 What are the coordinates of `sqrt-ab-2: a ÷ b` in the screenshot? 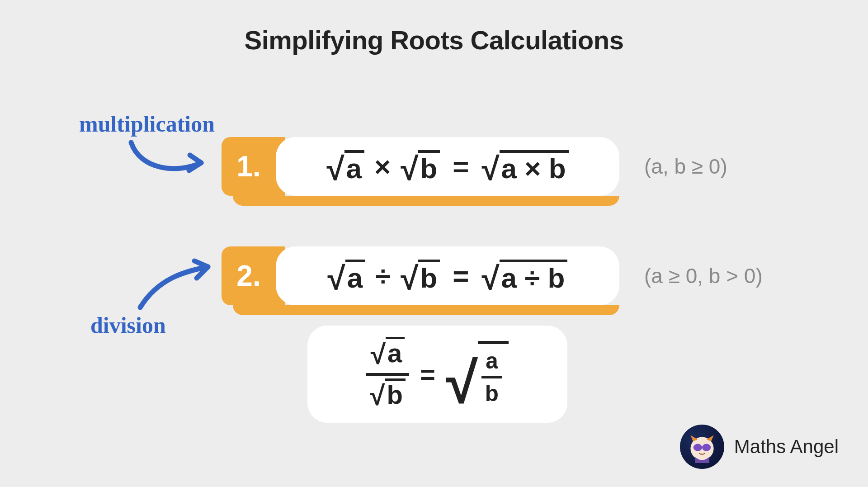 It's located at (533, 276).